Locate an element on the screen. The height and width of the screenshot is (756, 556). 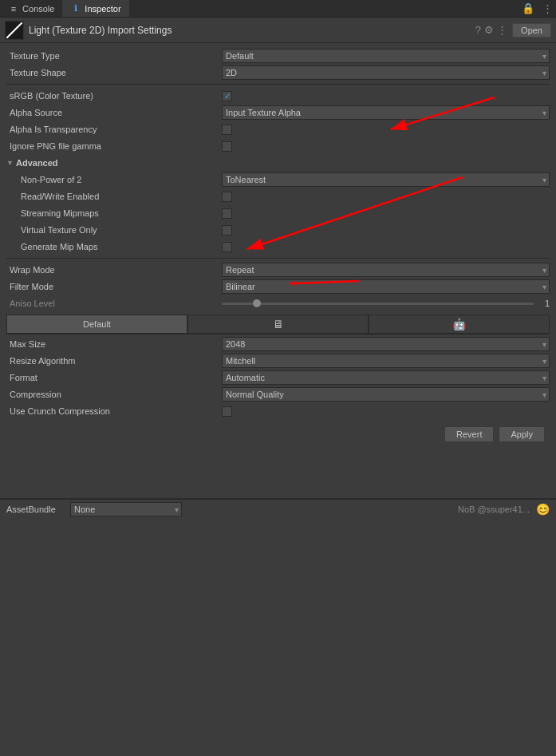
ignore-png-checkbox is located at coordinates (227, 147).